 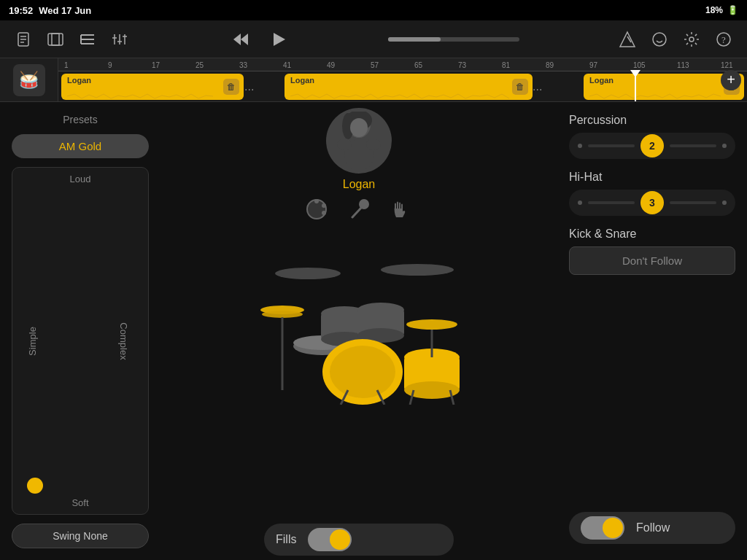 What do you see at coordinates (627, 39) in the screenshot?
I see `metronome-icon` at bounding box center [627, 39].